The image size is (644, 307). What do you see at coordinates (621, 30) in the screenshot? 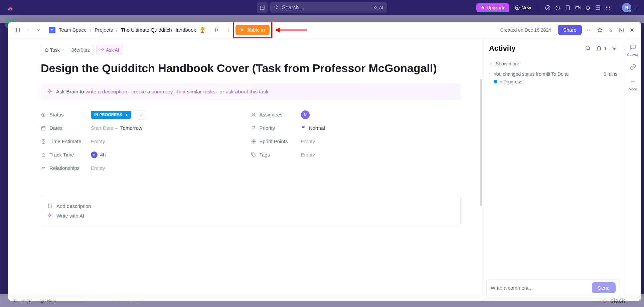
I see `expand-icon` at bounding box center [621, 30].